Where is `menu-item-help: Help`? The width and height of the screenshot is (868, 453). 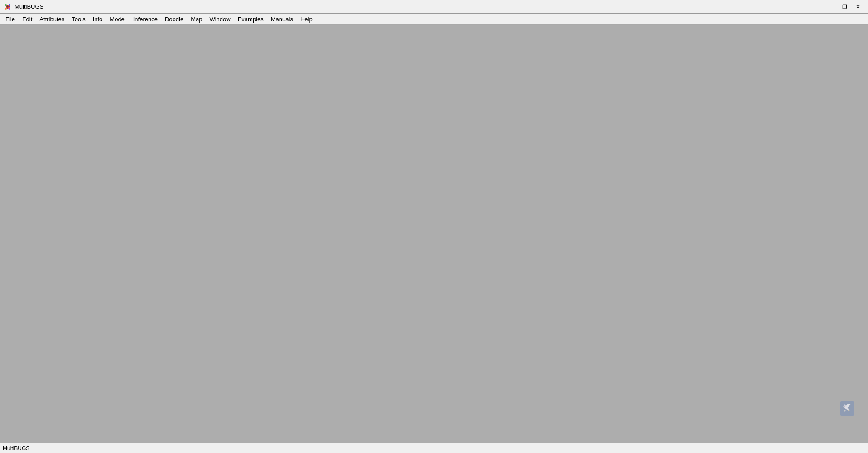
menu-item-help: Help is located at coordinates (306, 19).